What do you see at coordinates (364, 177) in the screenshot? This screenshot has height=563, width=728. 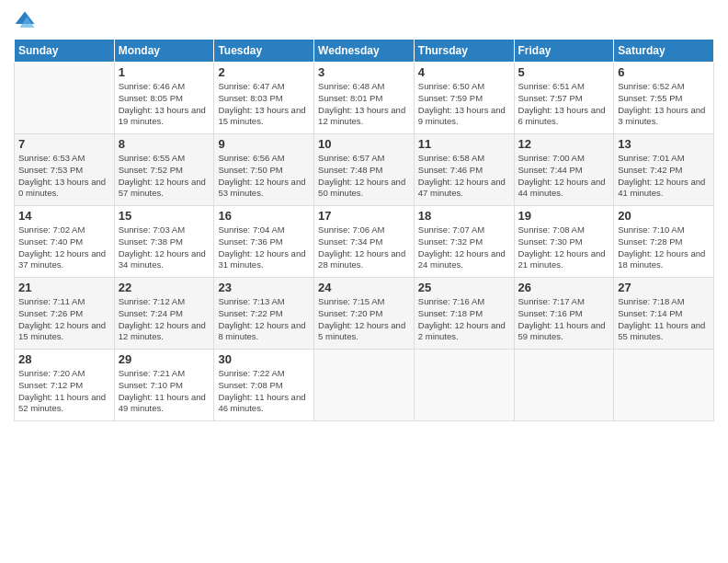 I see `day-info: Sunrise: 6:57 AMSunset: 7:48 PMDaylight:…` at bounding box center [364, 177].